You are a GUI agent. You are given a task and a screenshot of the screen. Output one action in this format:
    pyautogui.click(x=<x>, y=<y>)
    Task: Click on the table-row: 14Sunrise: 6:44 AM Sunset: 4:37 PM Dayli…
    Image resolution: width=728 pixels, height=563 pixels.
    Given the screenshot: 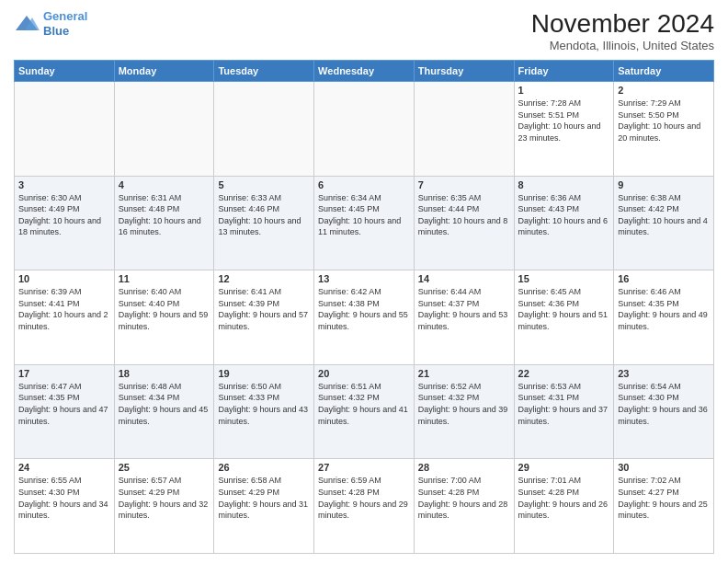 What is the action you would take?
    pyautogui.click(x=463, y=318)
    